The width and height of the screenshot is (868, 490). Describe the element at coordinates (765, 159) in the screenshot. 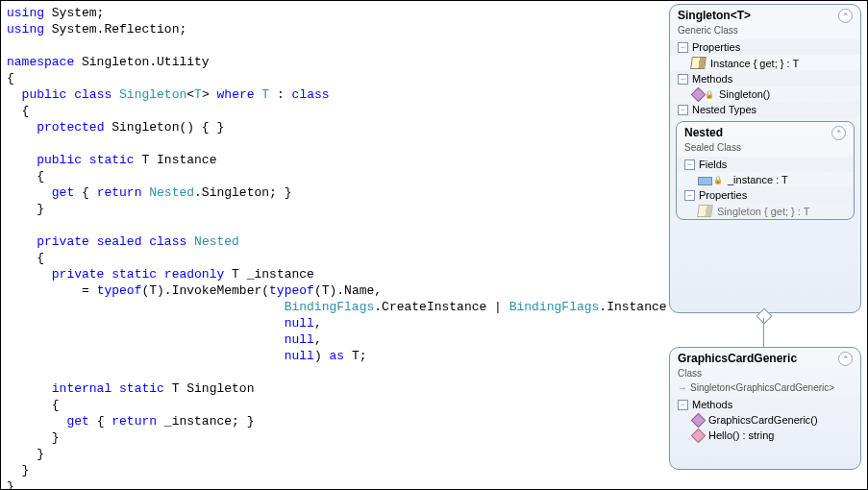

I see `class-box-singleton: Singleton<T> ⌃ Generic Class − Propertie…` at that location.